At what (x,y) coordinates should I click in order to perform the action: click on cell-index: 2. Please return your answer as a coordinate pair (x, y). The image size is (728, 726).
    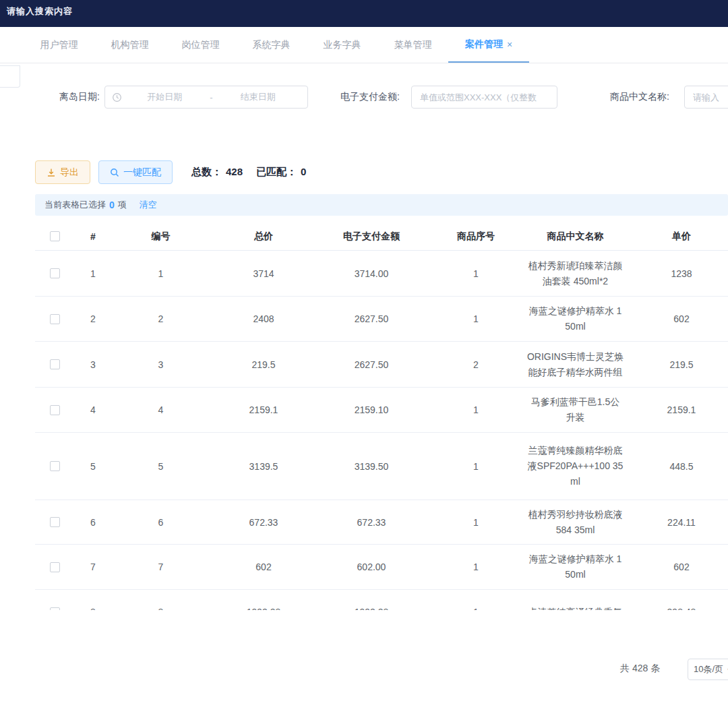
    Looking at the image, I should click on (93, 319).